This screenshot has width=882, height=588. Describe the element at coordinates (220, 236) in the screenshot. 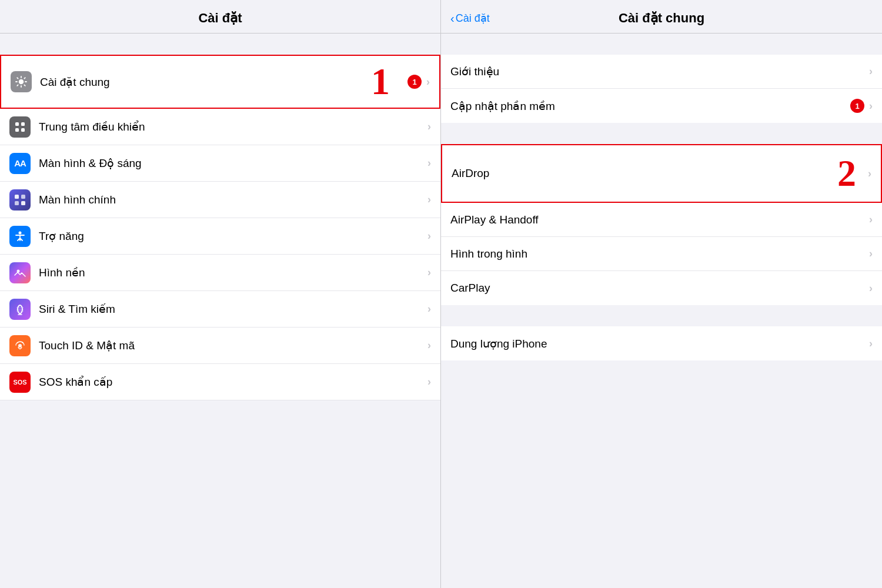

I see `settings-item-accessibility: Trợ năng ›` at that location.